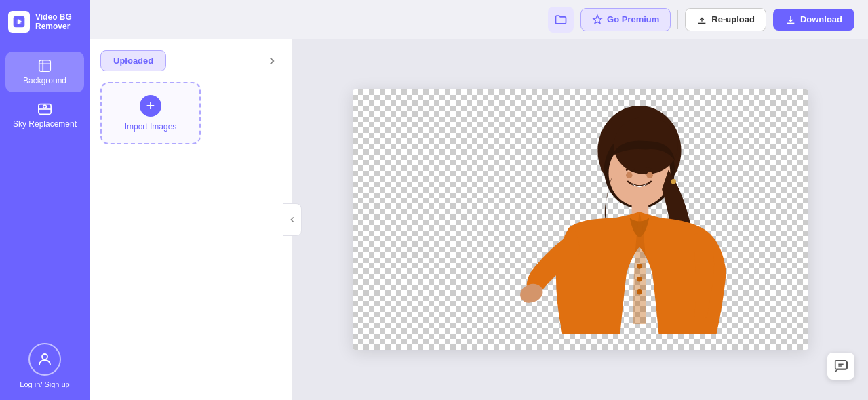  I want to click on sidebar-nav: Background Sky Replacement, so click(45, 94).